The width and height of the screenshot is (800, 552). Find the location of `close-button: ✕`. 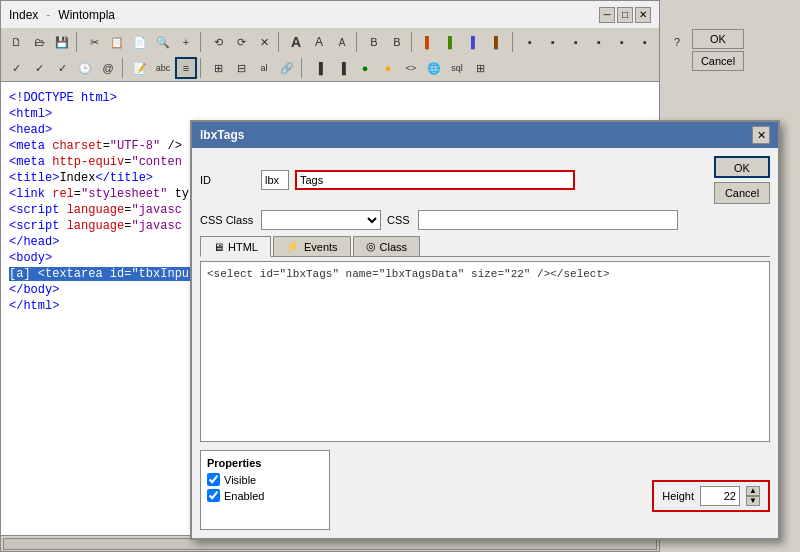

close-button: ✕ is located at coordinates (643, 15).